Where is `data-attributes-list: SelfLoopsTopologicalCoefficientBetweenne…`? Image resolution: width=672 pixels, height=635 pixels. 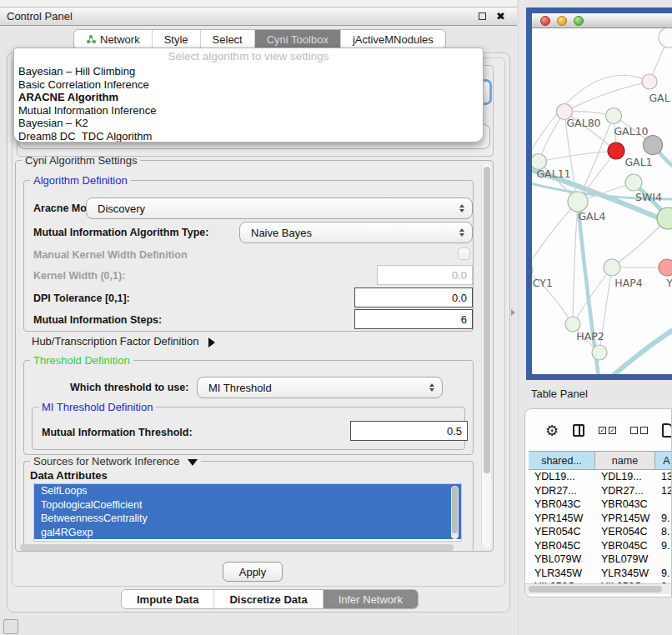 data-attributes-list: SelfLoopsTopologicalCoefficientBetweenne… is located at coordinates (248, 512).